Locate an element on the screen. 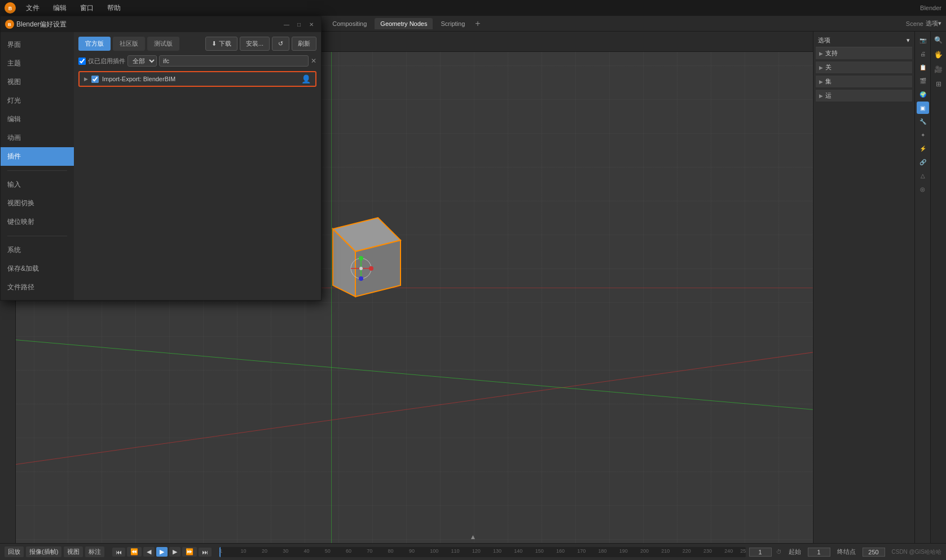  camera-btn: 报像(插帧) is located at coordinates (44, 552).